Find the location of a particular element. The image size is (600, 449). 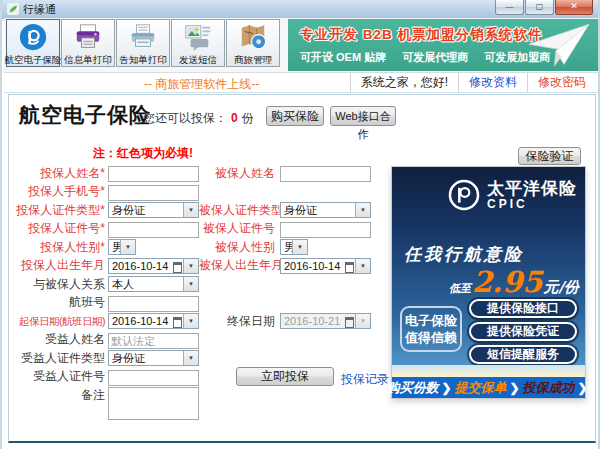

paper-plane-icon is located at coordinates (559, 46).